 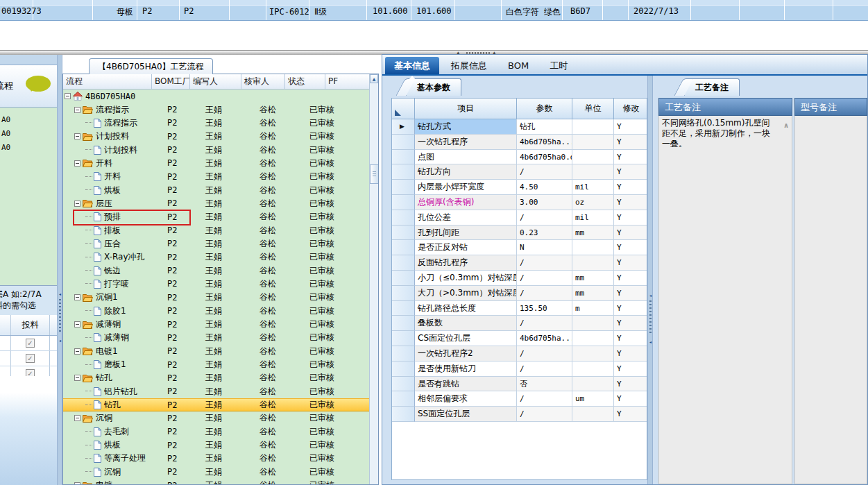 What do you see at coordinates (545, 309) in the screenshot?
I see `param-value-cell: 135.50` at bounding box center [545, 309].